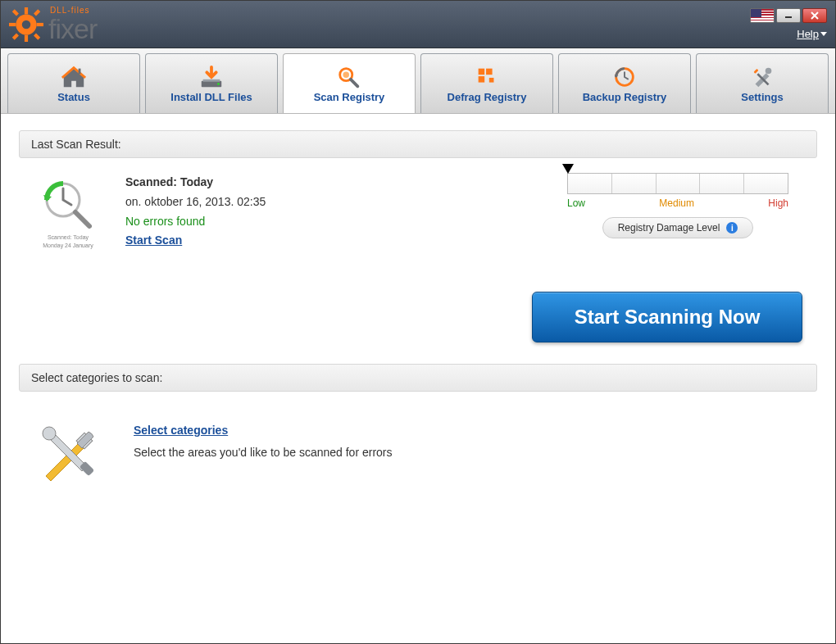  Describe the element at coordinates (418, 81) in the screenshot. I see `tab-bar: Status Install DLL Files Scan Registry D…` at that location.